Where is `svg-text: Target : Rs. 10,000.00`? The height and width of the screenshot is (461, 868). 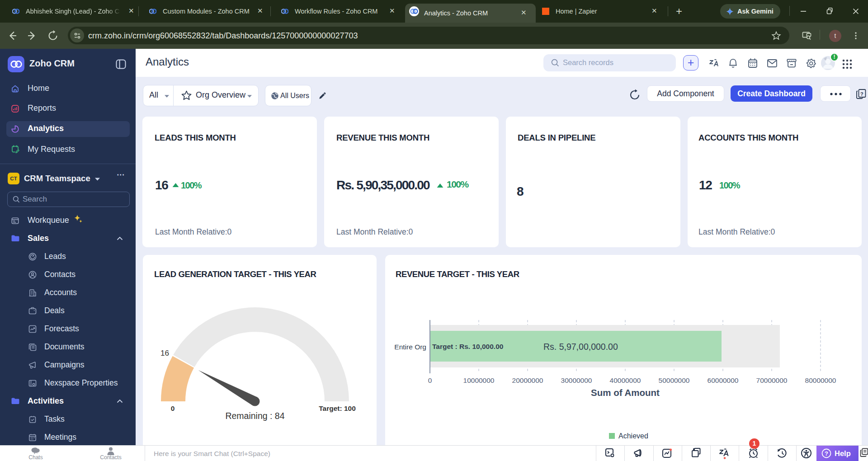
svg-text: Target : Rs. 10,000.00 is located at coordinates (467, 346).